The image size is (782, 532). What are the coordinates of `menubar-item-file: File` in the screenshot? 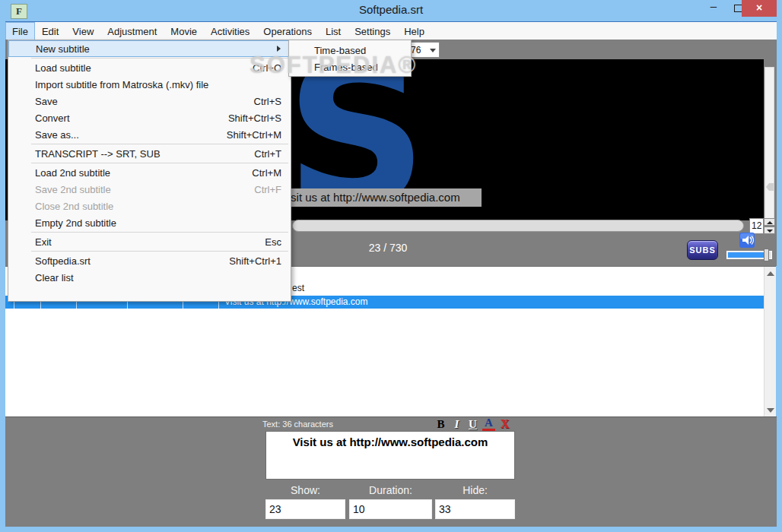 It's located at (20, 31).